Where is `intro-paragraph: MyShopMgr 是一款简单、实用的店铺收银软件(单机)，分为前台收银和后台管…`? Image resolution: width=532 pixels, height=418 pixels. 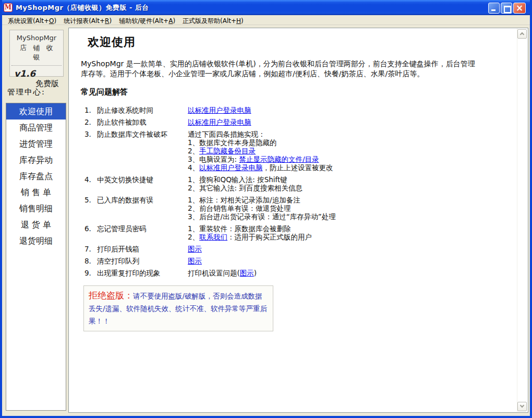
intro-paragraph: MyShopMgr 是一款简单、实用的店铺收银软件(单机)，分为前台收银和后台管… is located at coordinates (281, 69).